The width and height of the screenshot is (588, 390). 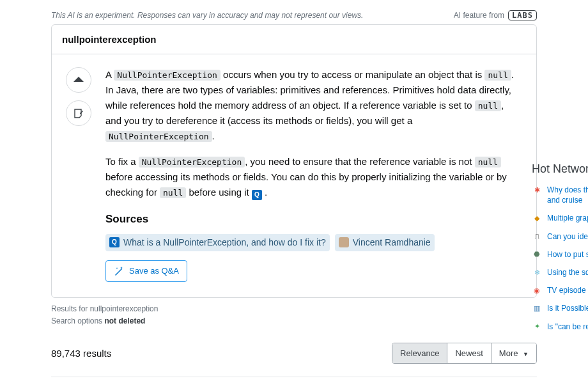 What do you see at coordinates (294, 353) in the screenshot?
I see `results-header-row: 89,743 results Relevance Newest More ▼` at bounding box center [294, 353].